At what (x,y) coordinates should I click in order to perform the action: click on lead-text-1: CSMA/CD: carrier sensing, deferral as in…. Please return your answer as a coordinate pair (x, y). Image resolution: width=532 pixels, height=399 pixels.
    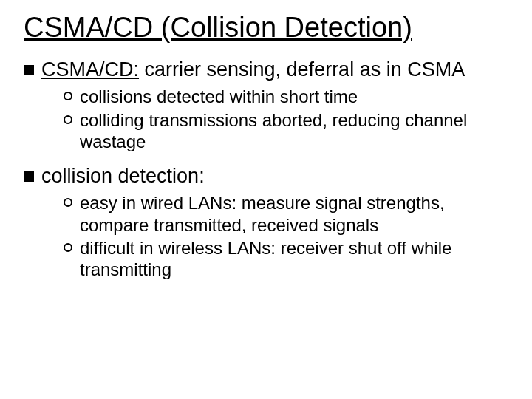
    Looking at the image, I should click on (253, 69).